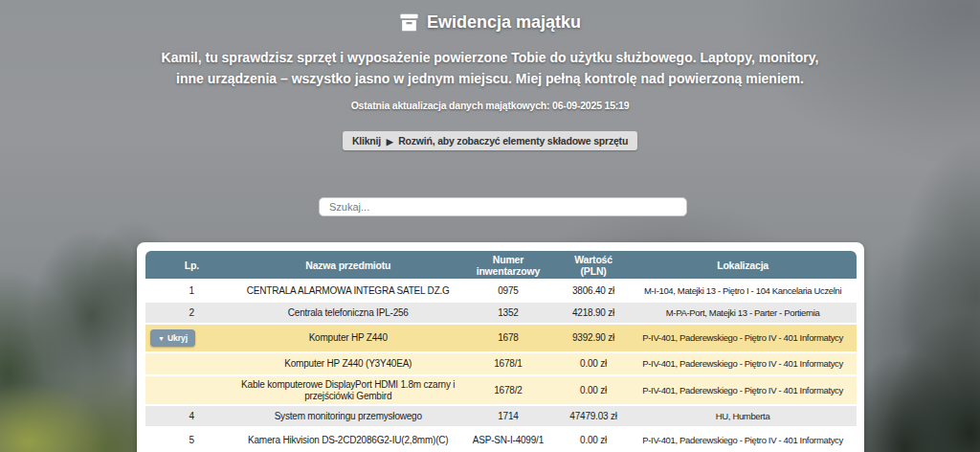 The image size is (980, 452). I want to click on collapse-button-label: Ukryj, so click(178, 338).